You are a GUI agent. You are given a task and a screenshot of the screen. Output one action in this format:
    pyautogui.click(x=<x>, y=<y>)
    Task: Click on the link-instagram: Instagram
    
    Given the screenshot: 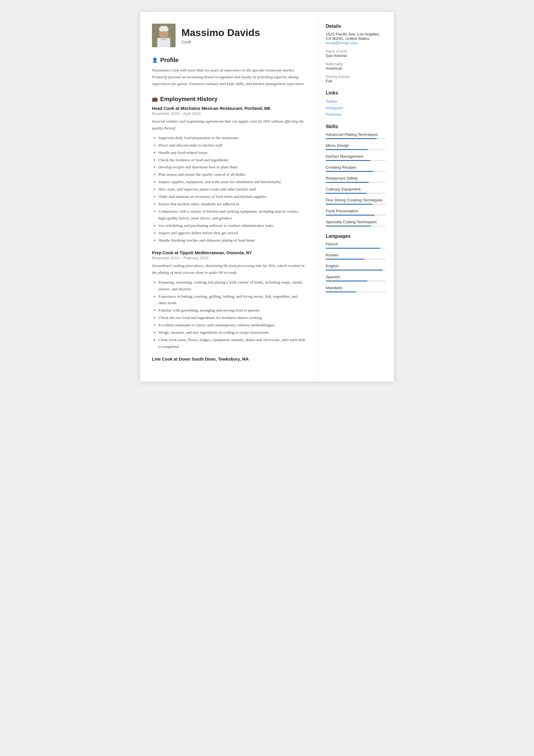 What is the action you would take?
    pyautogui.click(x=356, y=108)
    